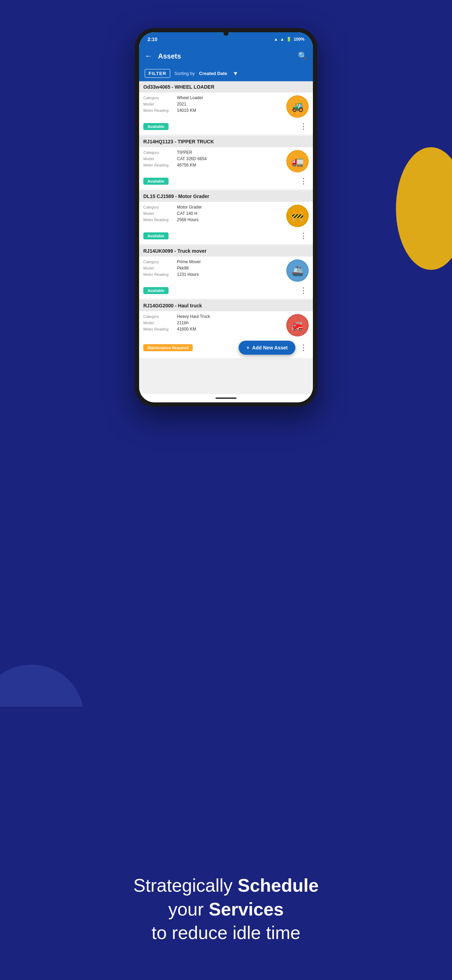 This screenshot has width=452, height=980. Describe the element at coordinates (159, 165) in the screenshot. I see `meter-label-1: Meter Reading` at that location.